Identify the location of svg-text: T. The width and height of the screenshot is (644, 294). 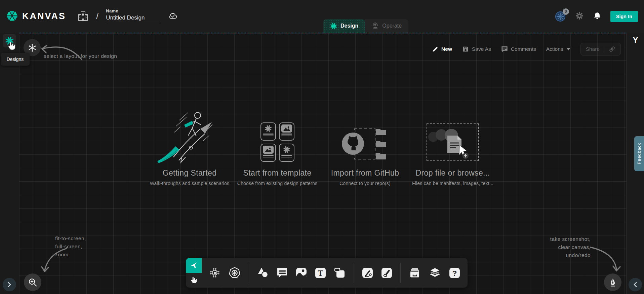
(320, 273).